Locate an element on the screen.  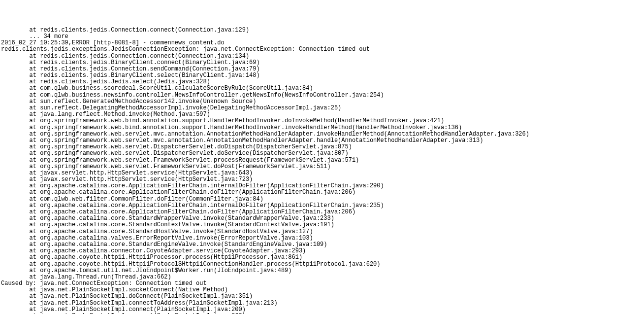
log-line: at redis.clients.jedis.BinaryClient.conn… is located at coordinates (322, 63).